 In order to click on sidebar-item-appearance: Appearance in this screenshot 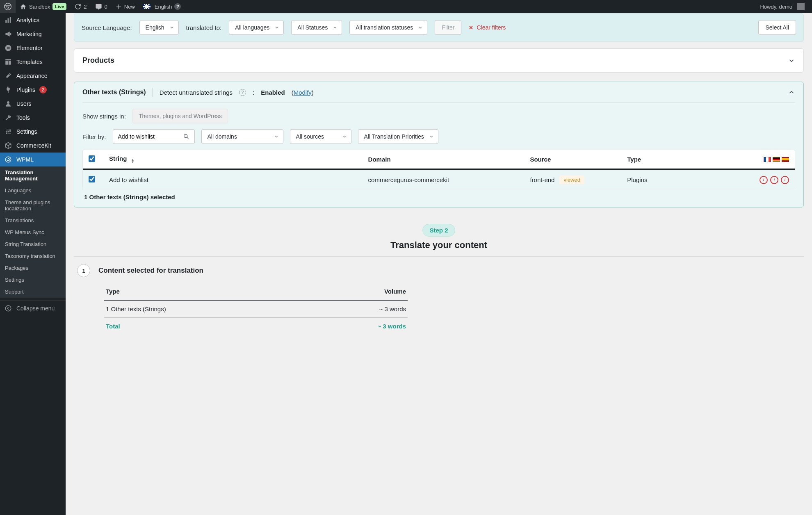, I will do `click(33, 76)`.